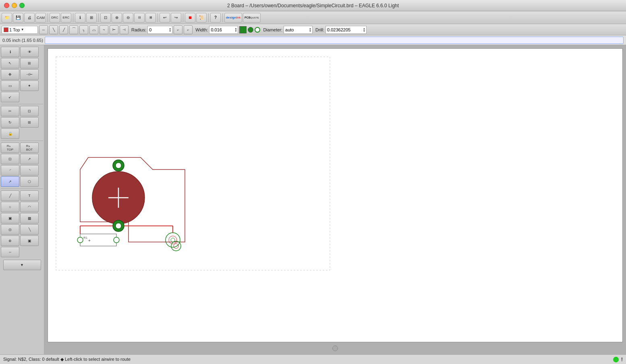 The width and height of the screenshot is (626, 364). Describe the element at coordinates (29, 218) in the screenshot. I see `hatch-tool: ▦` at that location.